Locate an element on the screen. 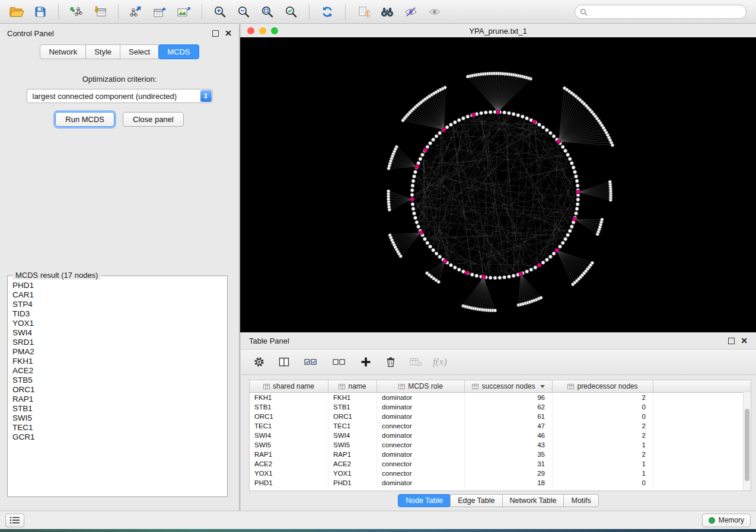 This screenshot has height=532, width=756. refresh-layout-icon is located at coordinates (327, 12).